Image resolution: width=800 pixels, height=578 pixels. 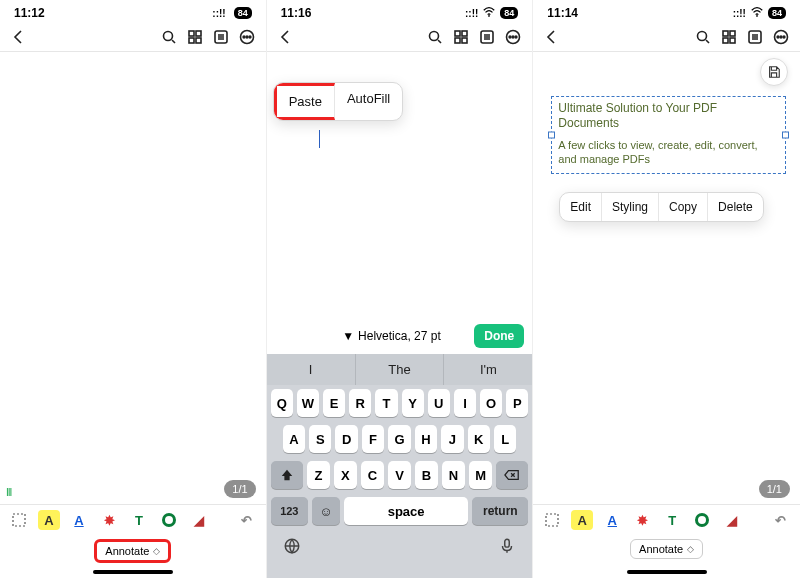 What do you see at coordinates (386, 403) in the screenshot?
I see `key-t: T` at bounding box center [386, 403].